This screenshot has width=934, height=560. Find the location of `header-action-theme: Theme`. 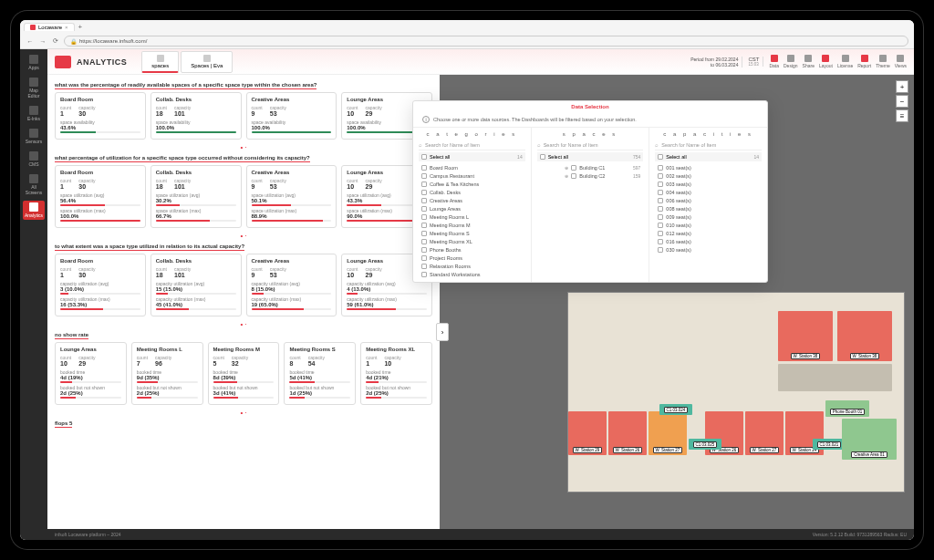

header-action-theme: Theme is located at coordinates (883, 62).